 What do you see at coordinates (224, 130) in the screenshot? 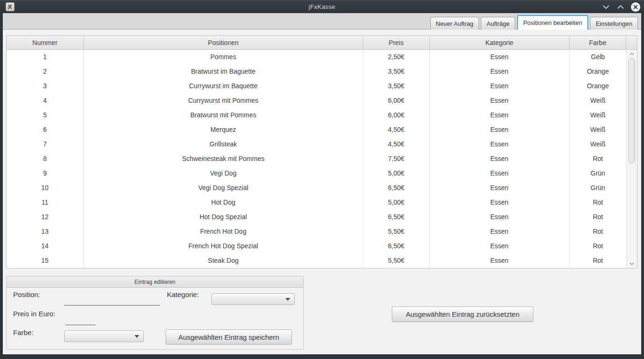
I see `table-cell: Merquez` at bounding box center [224, 130].